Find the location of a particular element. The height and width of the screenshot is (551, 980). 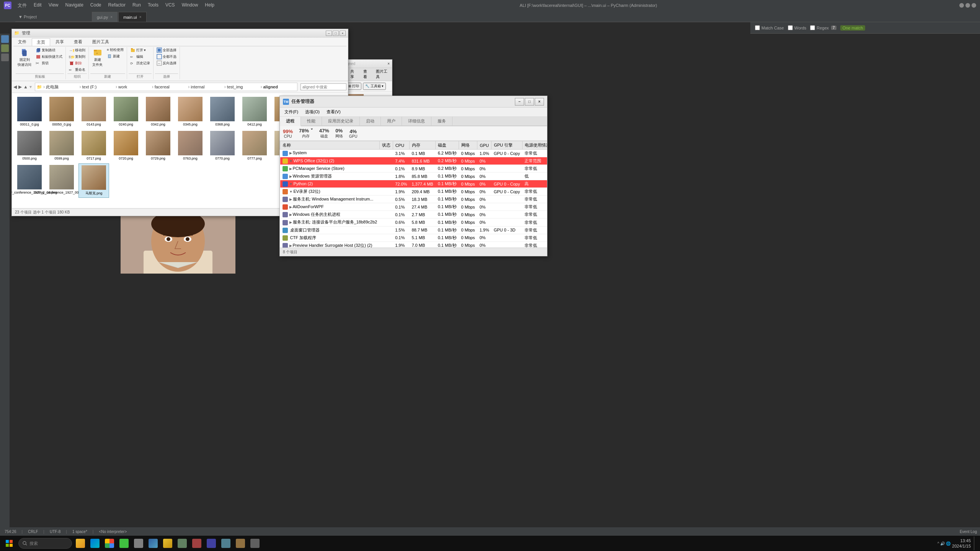

tm-menu-file: 文件(F) is located at coordinates (291, 112).